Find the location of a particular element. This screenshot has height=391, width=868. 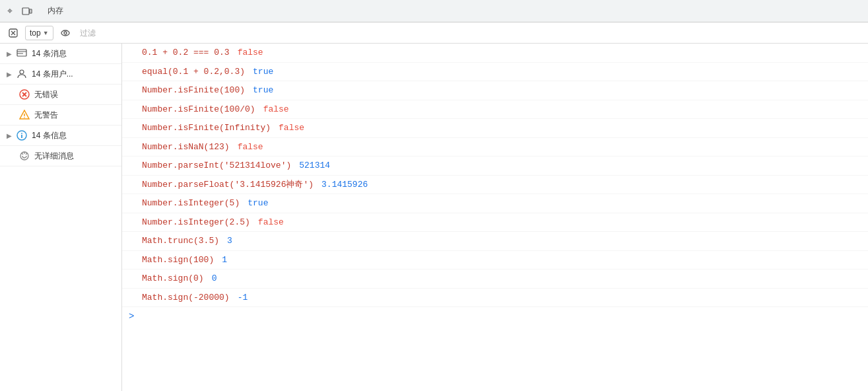

console-line: Number.isInteger(5)true is located at coordinates (495, 203).